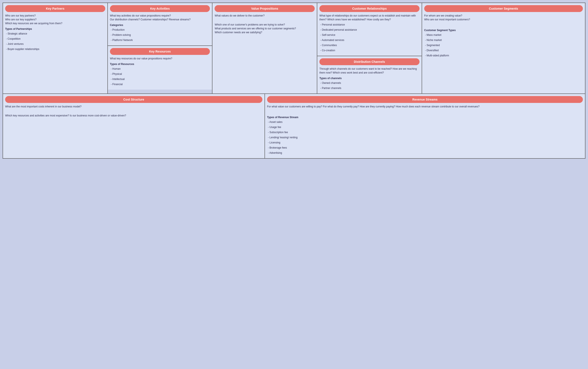 This screenshot has height=369, width=588. Describe the element at coordinates (160, 59) in the screenshot. I see `key-resources-intro: What key resources do our value proposit…` at that location.